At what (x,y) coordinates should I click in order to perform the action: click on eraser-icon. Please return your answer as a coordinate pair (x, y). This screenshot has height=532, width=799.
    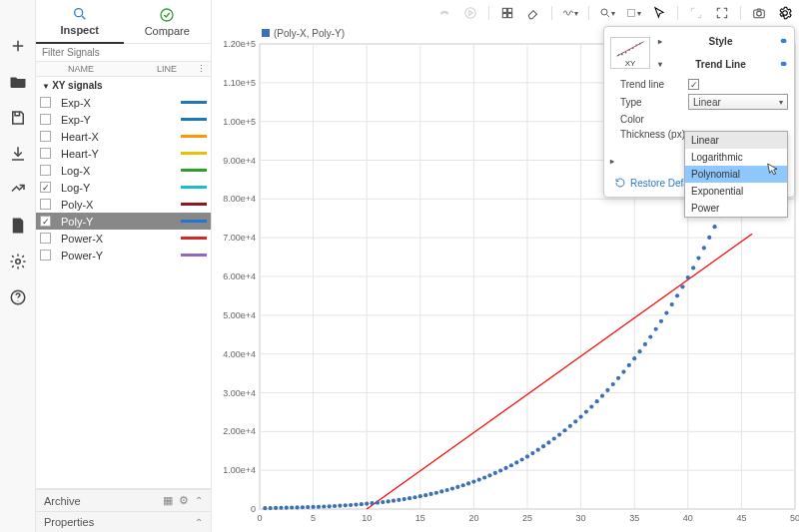
    Looking at the image, I should click on (533, 13).